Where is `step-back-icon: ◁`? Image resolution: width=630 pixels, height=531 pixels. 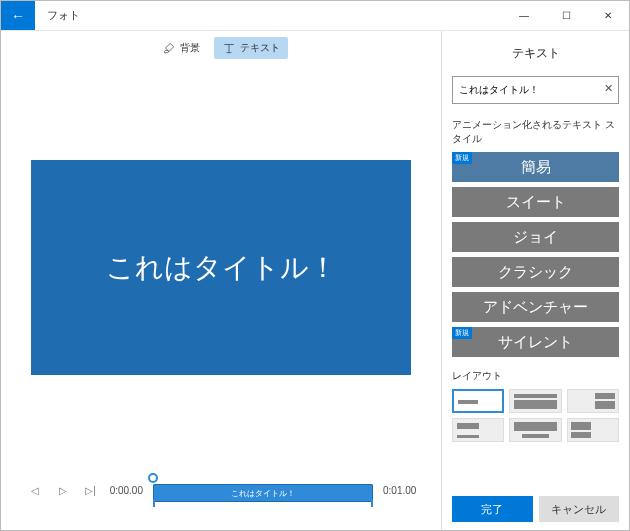
step-back-icon: ◁ is located at coordinates (35, 490).